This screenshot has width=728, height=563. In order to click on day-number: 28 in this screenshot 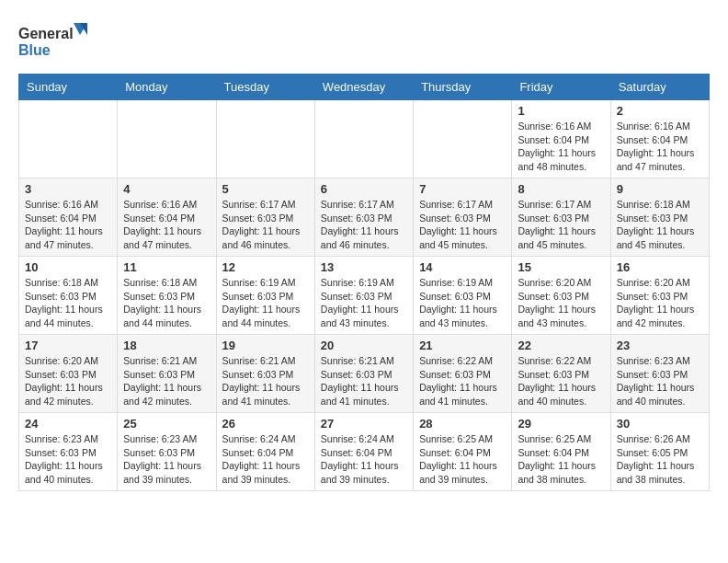, I will do `click(462, 423)`.